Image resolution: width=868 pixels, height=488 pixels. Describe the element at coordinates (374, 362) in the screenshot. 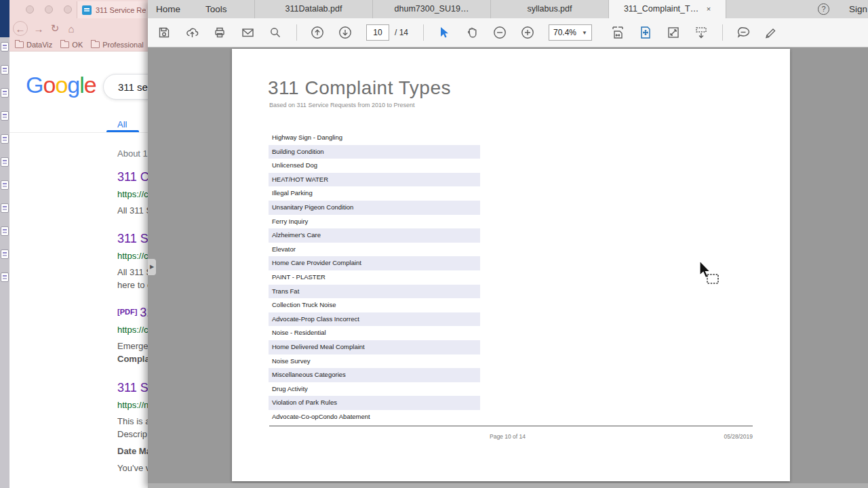

I see `complaint-type-row: Noise Survey` at that location.